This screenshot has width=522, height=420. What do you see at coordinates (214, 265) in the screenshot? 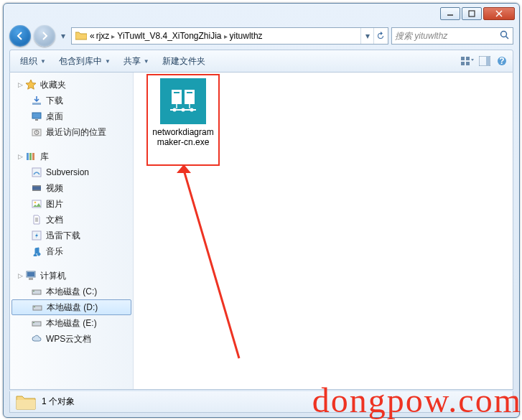
I see `annotation-arrow` at bounding box center [214, 265].